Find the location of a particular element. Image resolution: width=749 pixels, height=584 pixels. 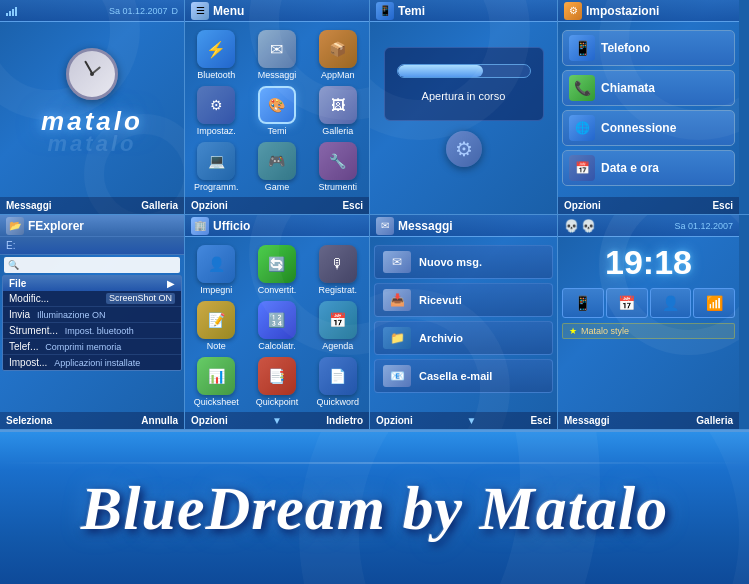

panel-temi: 📱 Temi Apertura in corso ⚙ is located at coordinates (464, 107).